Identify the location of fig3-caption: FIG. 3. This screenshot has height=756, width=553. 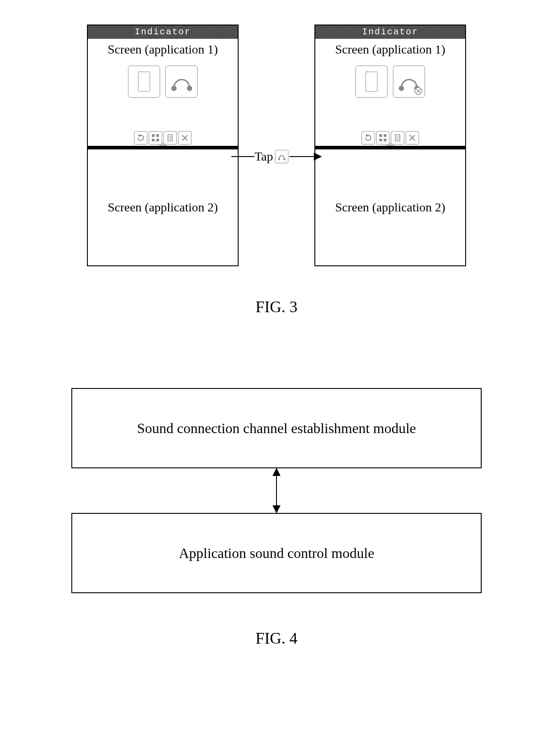
(276, 307).